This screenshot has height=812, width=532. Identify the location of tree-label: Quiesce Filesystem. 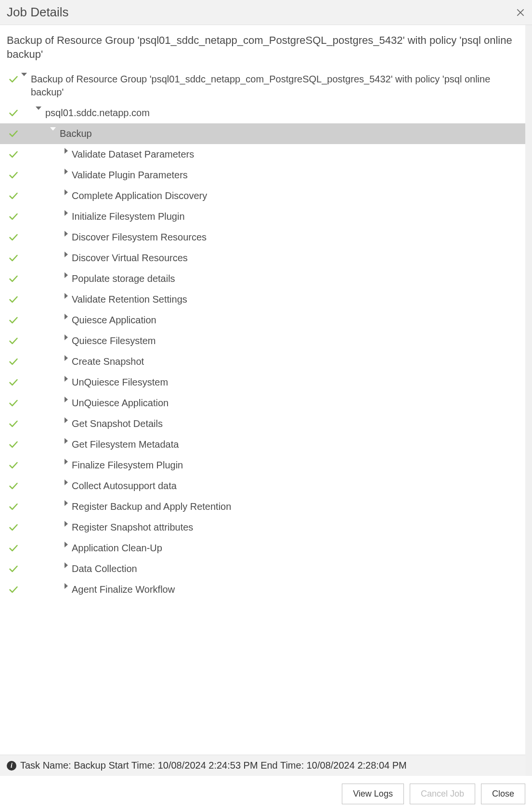
(114, 341).